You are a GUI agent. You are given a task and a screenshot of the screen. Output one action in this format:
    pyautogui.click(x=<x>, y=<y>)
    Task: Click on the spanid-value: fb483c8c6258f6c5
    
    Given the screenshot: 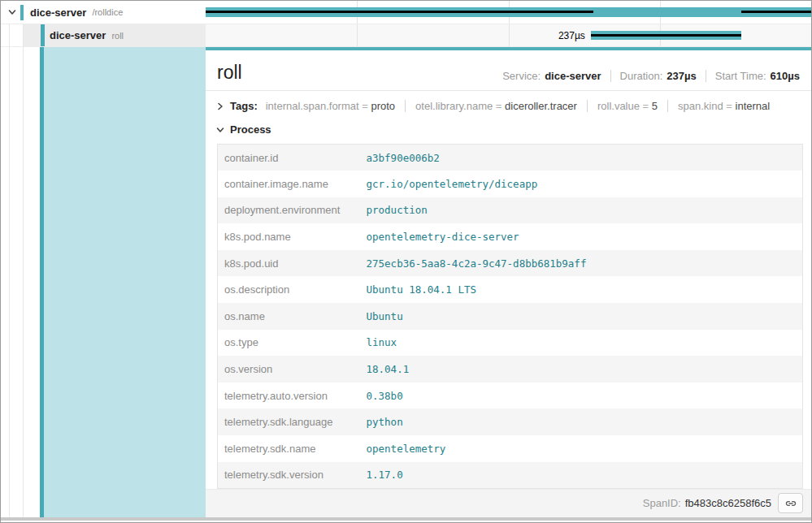 What is the action you would take?
    pyautogui.click(x=728, y=504)
    